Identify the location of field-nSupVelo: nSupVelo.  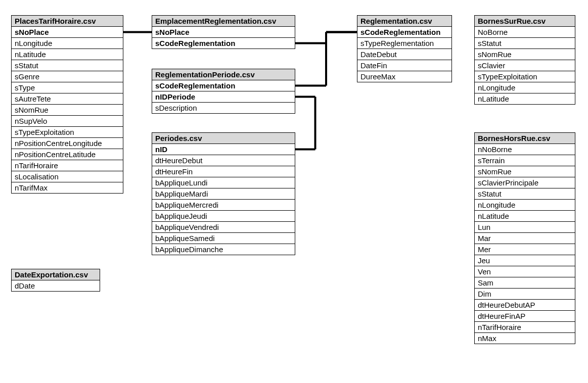
(68, 121).